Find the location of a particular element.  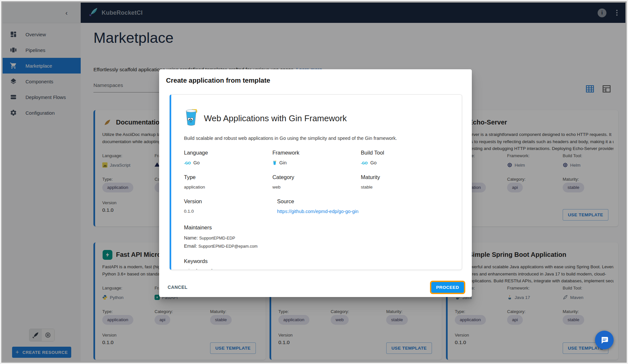

framework-value: Gin is located at coordinates (317, 163).